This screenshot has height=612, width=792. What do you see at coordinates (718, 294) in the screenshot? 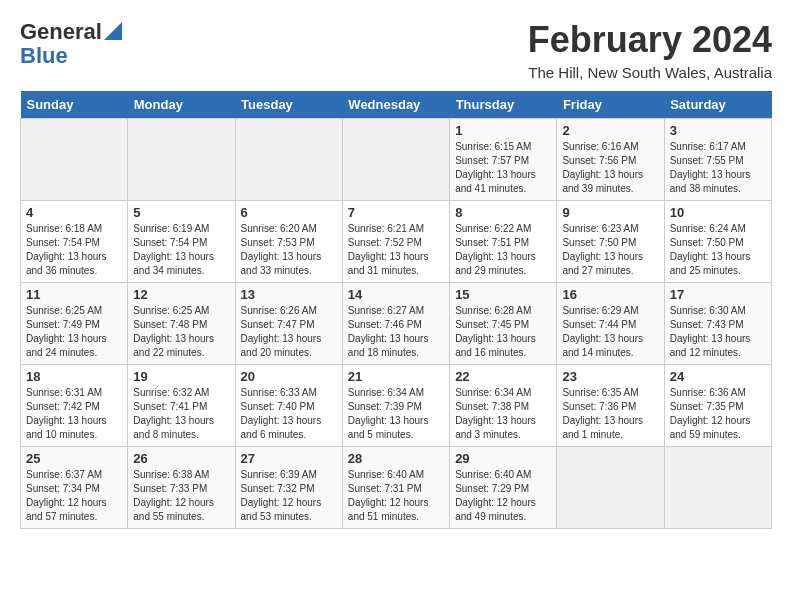
I see `day-number: 17` at bounding box center [718, 294].